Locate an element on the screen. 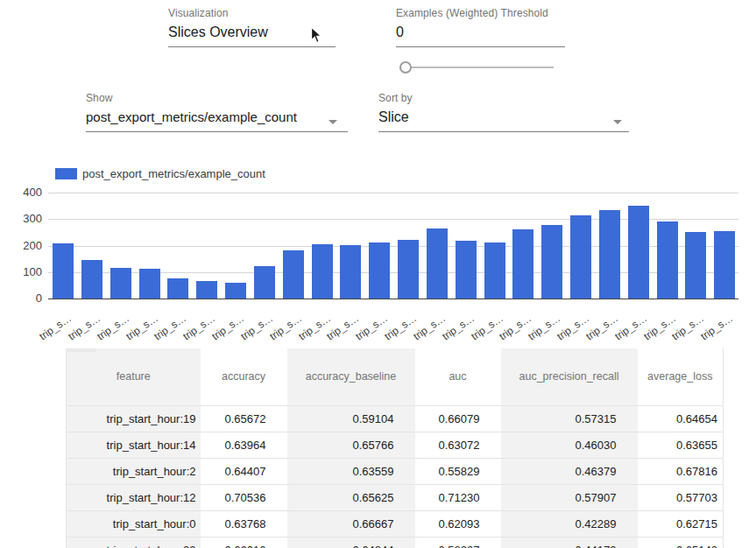 This screenshot has height=548, width=756. table-cell: 0.70536 is located at coordinates (244, 498).